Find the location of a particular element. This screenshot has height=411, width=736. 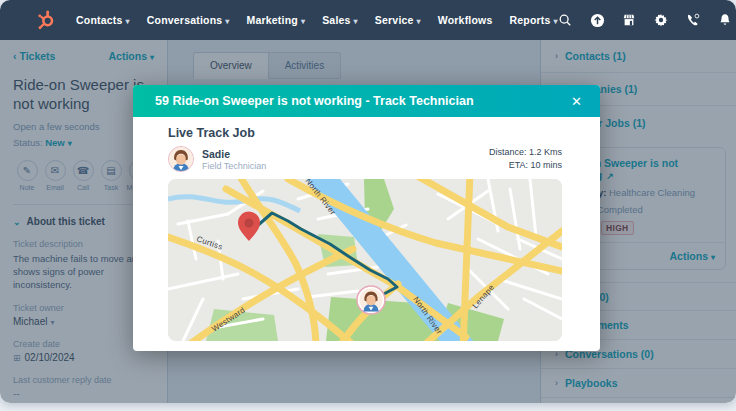

nav-menu: Contacts▾ Conversations▾ Marketing▾ Sale… is located at coordinates (317, 20).